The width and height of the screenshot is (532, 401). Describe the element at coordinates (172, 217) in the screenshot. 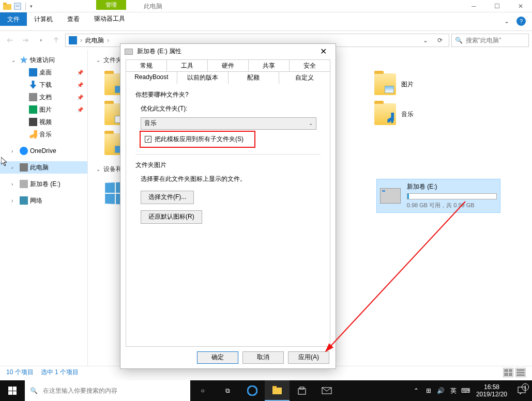

I see `restore-icon-button: 还原默认图标(R)` at that location.